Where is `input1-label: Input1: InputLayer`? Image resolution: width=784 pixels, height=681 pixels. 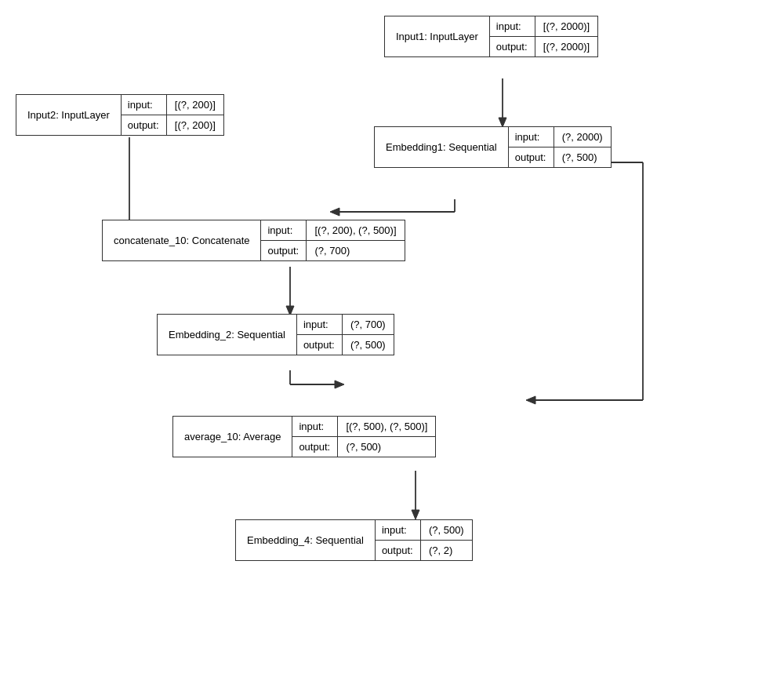
input1-label: Input1: InputLayer is located at coordinates (437, 36).